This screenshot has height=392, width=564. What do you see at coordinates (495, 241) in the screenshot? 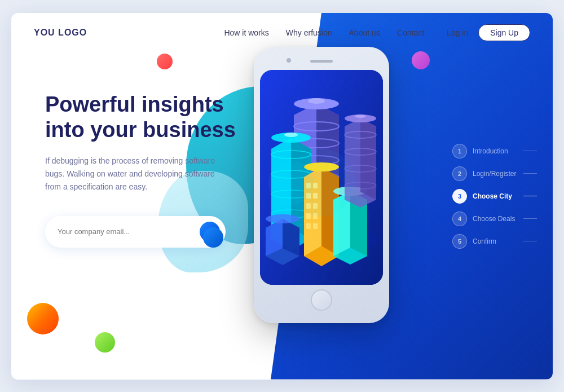
I see `step-item-5: 5 Confirm` at bounding box center [495, 241].